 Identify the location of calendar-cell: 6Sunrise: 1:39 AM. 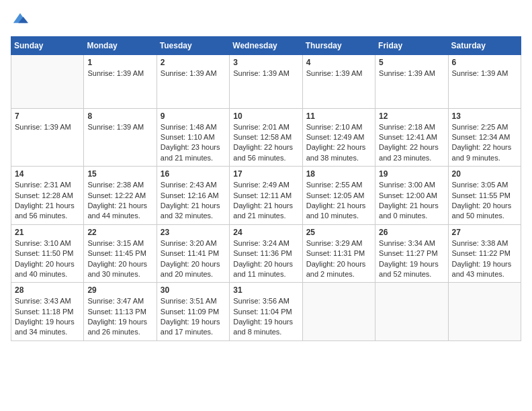
(484, 81).